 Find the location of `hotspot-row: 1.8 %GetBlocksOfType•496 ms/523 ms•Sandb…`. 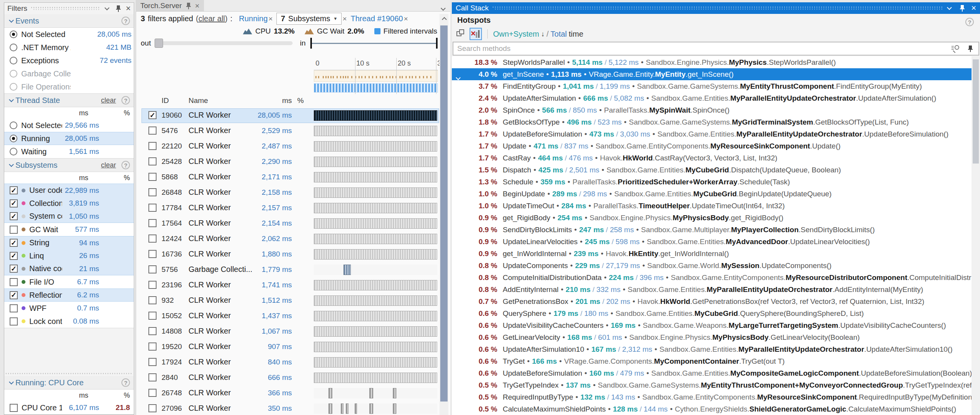

hotspot-row: 1.8 %GetBlocksOfType•496 ms/523 ms•Sandb… is located at coordinates (712, 122).